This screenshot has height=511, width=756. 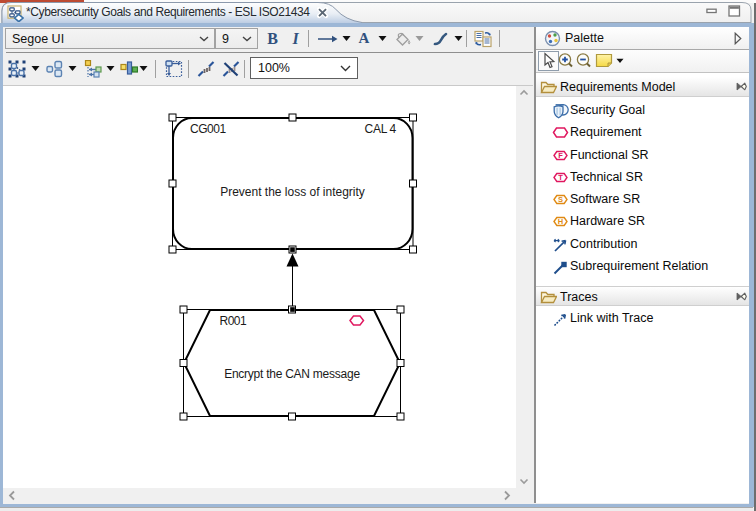 What do you see at coordinates (566, 61) in the screenshot?
I see `zoom-in-tool-button` at bounding box center [566, 61].